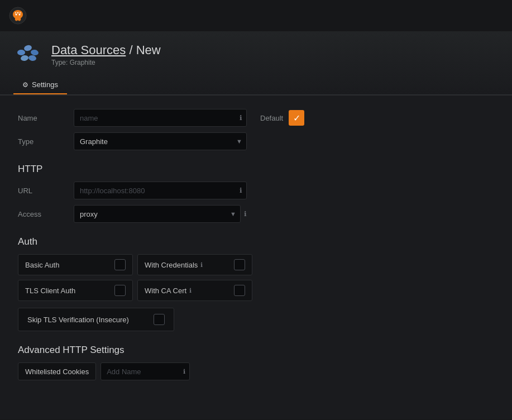 This screenshot has width=512, height=420. I want to click on tabs-bar: ⚙ Settings, so click(256, 85).